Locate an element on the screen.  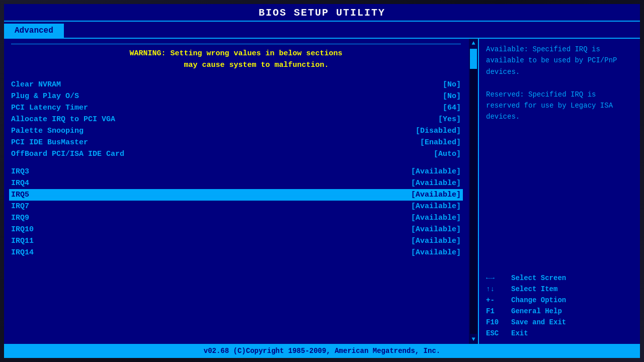
setting-clear-nvram: Clear NVRAM [No] is located at coordinates (236, 84).